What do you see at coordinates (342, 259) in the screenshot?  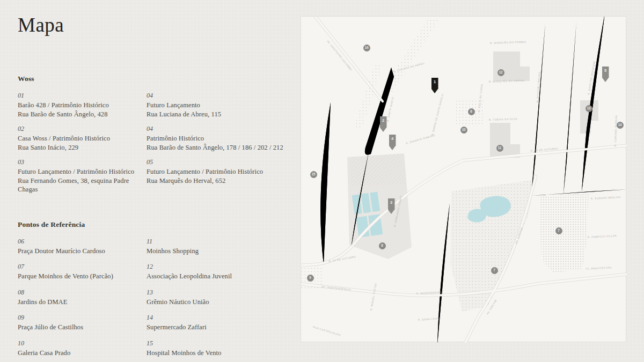 I see `street-label: R. 24 DE OUTUBRO` at bounding box center [342, 259].